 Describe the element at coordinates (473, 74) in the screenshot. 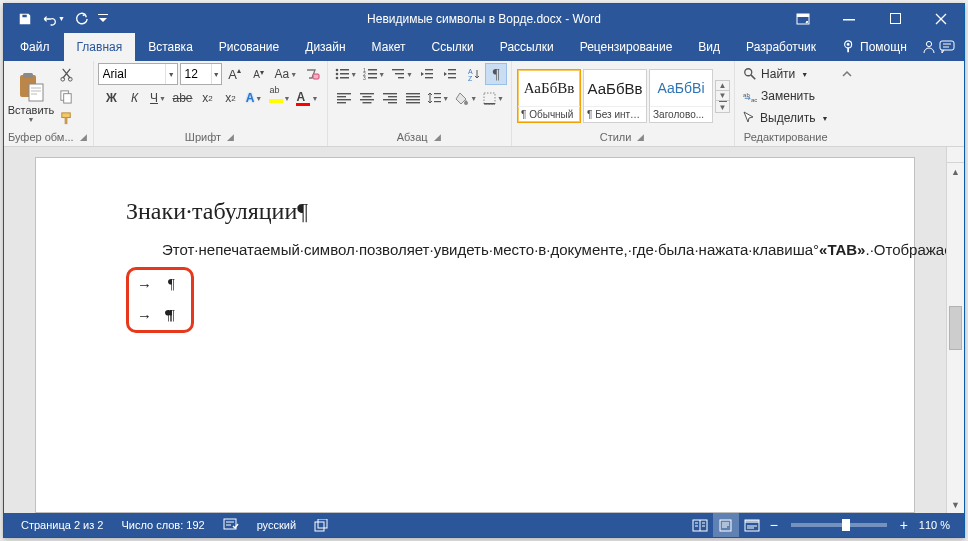

I see `sort-button: AZ` at that location.